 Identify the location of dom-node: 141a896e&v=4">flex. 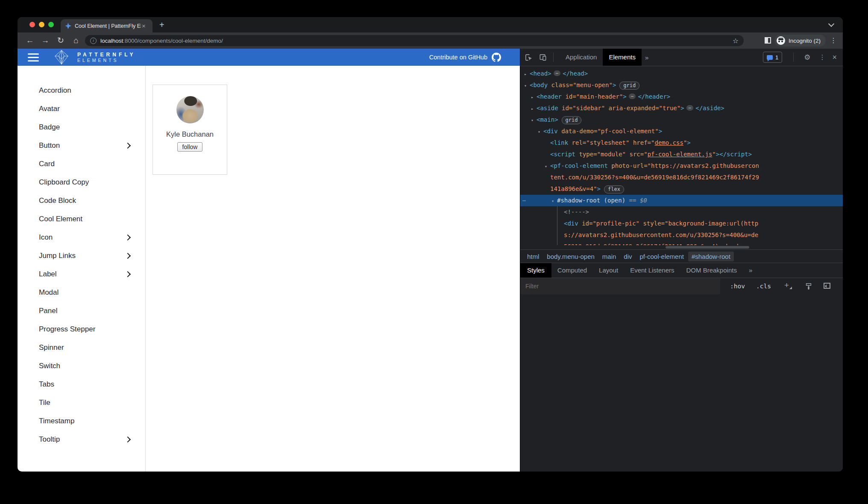
(682, 189).